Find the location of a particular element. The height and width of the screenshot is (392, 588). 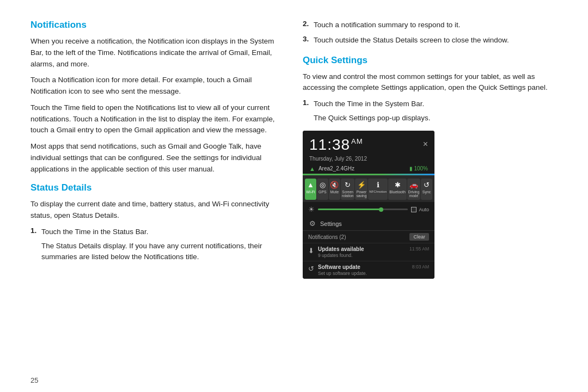

right-step2: 2. Touch a notification summary to respo… is located at coordinates (428, 25).